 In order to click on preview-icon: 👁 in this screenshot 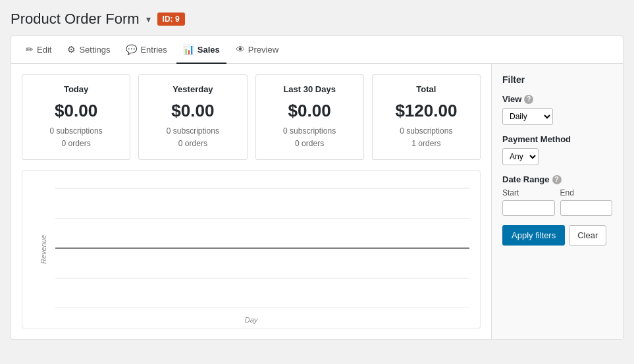, I will do `click(240, 49)`.